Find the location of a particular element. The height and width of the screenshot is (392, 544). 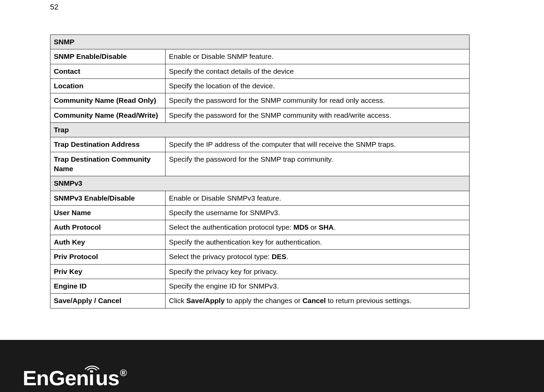

row-desc: Specify the password for the SNMP trap c… is located at coordinates (318, 164).